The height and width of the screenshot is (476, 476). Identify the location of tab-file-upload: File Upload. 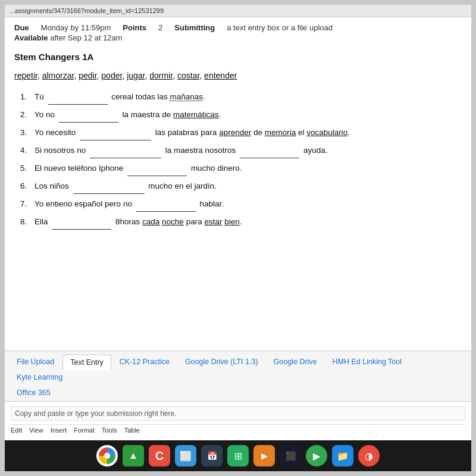
(36, 362).